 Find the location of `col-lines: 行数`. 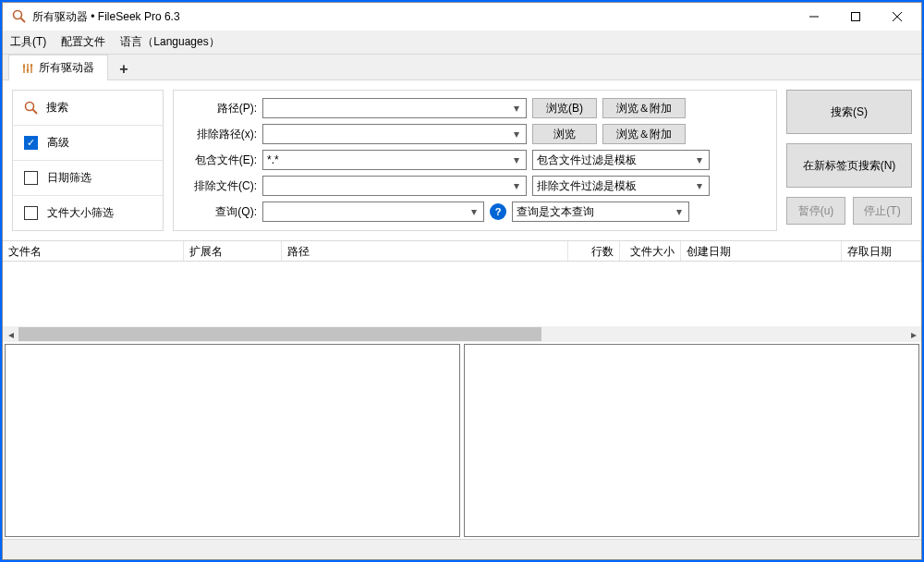

col-lines: 行数 is located at coordinates (594, 251).